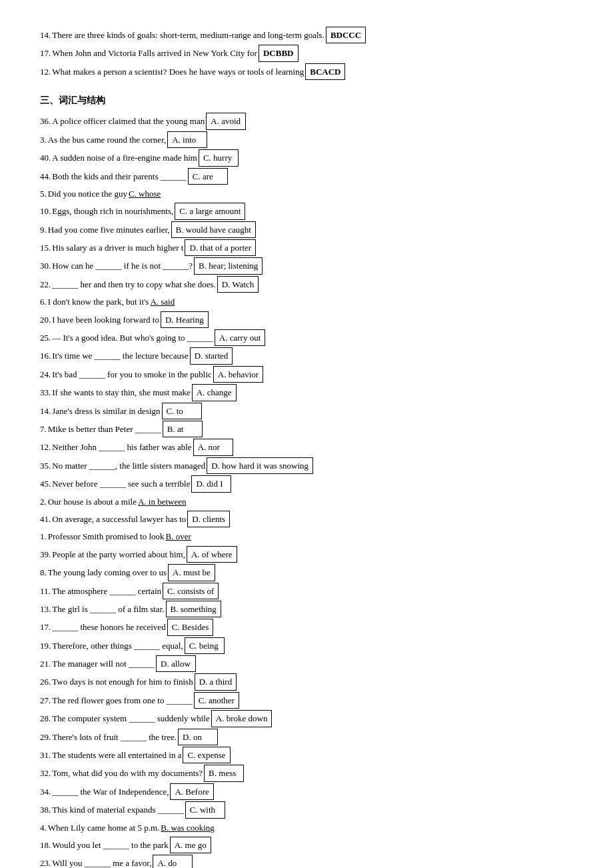  I want to click on item-text: Eggs, though rich in nourishments,, so click(113, 211).